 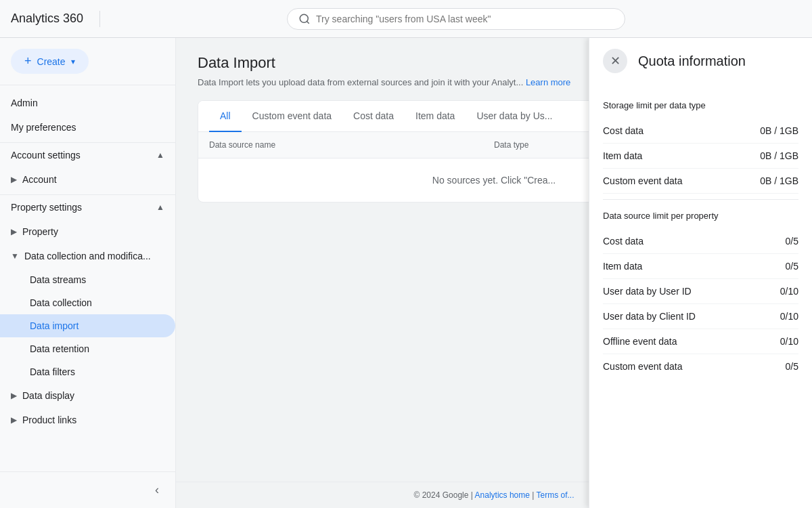 What do you see at coordinates (406, 19) in the screenshot?
I see `top-header: Analytics 360` at bounding box center [406, 19].